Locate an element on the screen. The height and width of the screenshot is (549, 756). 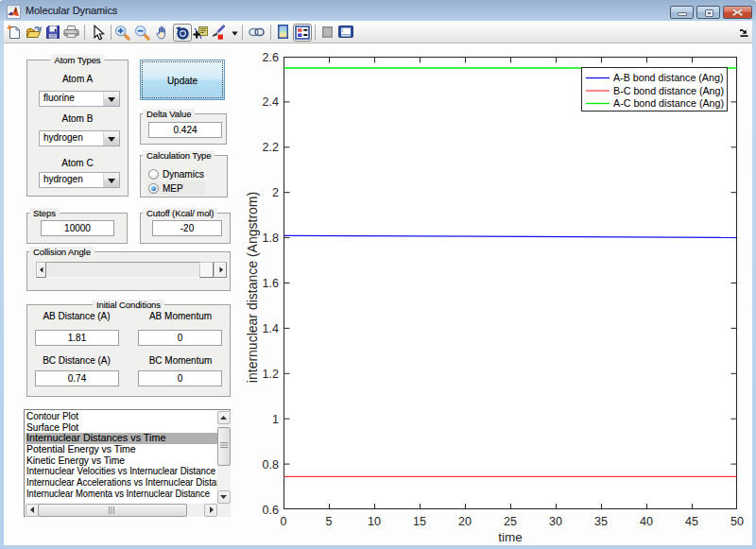
svg-text: A-B bond distance (Ang) is located at coordinates (668, 77).